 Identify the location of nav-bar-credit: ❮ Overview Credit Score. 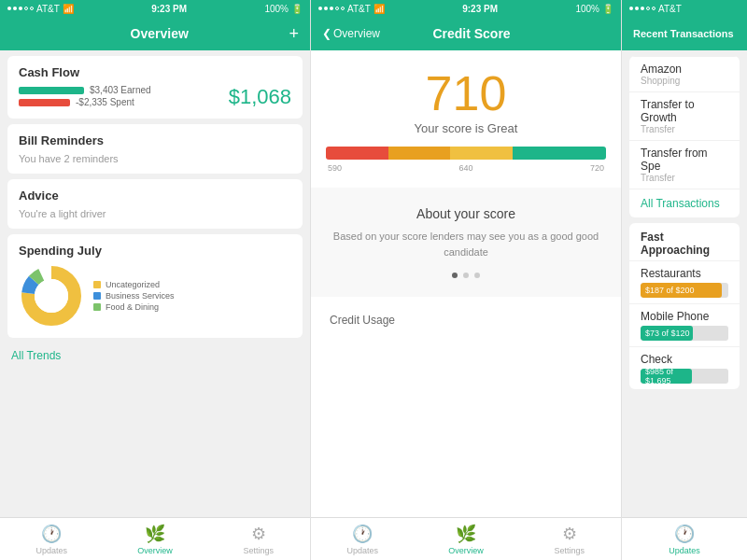
(466, 34).